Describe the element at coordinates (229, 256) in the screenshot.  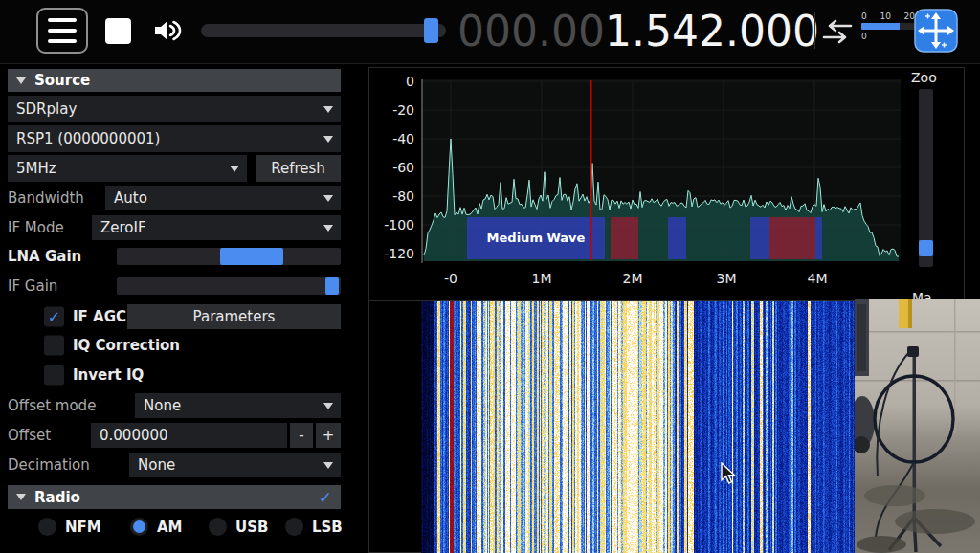
I see `lna-gain-slider` at that location.